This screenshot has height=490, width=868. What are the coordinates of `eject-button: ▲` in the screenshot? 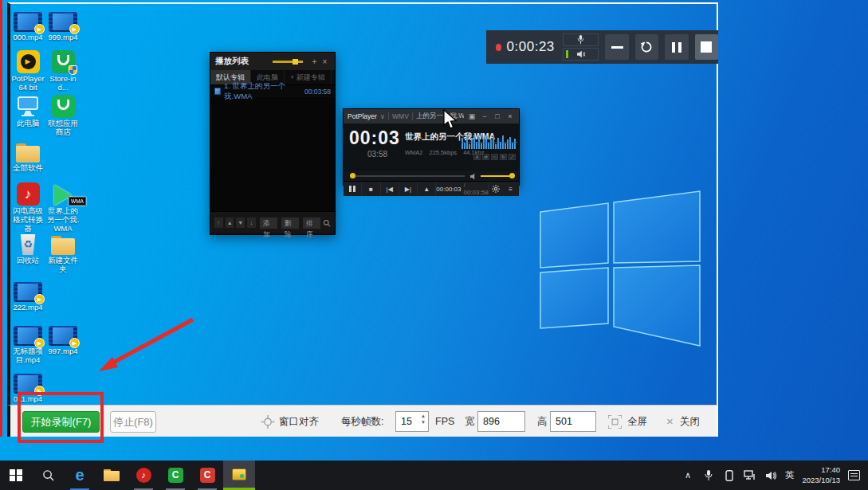 It's located at (427, 189).